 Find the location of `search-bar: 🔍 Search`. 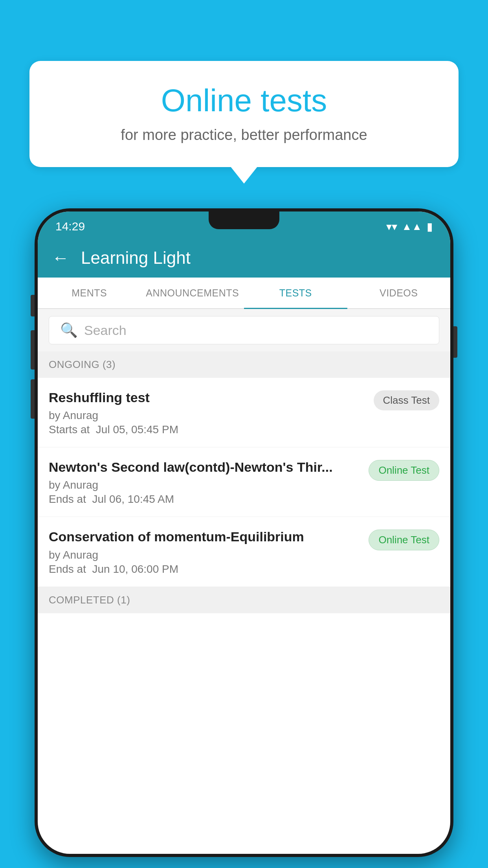

search-bar: 🔍 Search is located at coordinates (244, 330).